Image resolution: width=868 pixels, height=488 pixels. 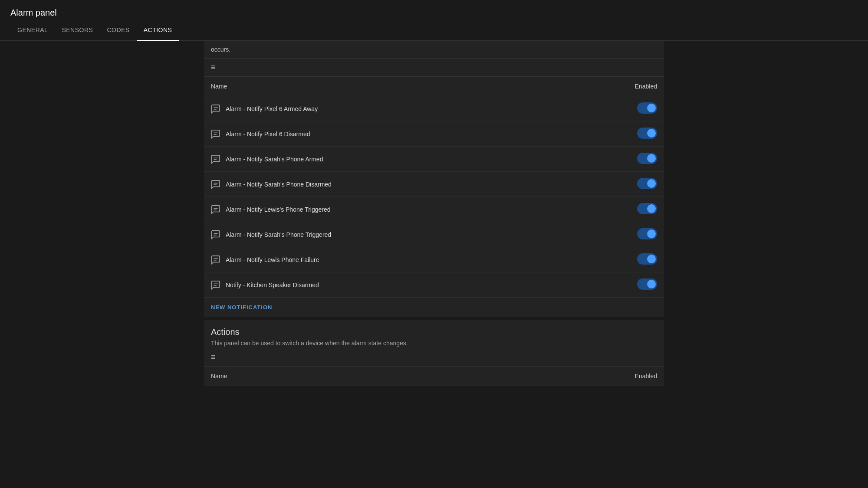 What do you see at coordinates (77, 30) in the screenshot?
I see `tab-sensors: SENSORS` at bounding box center [77, 30].